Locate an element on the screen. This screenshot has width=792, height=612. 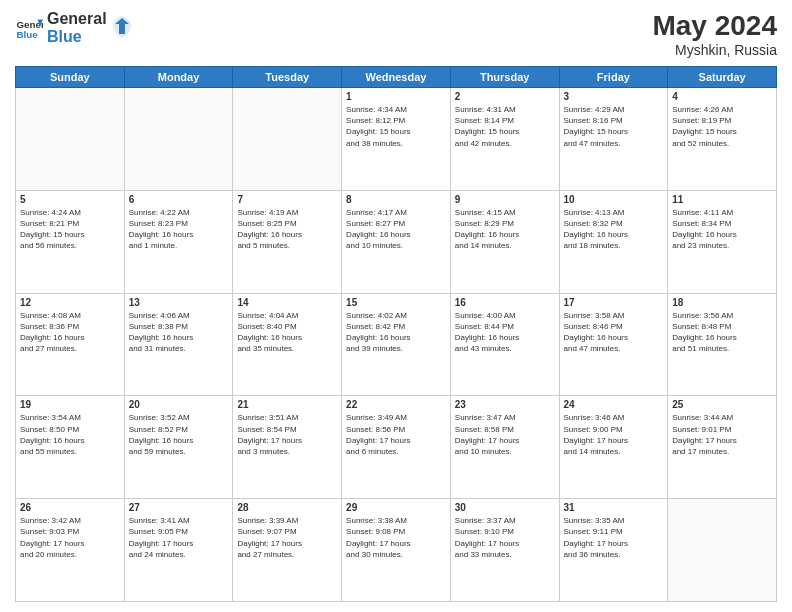
day-info: Sunrise: 3:39 AM Sunset: 9:07 PM Dayligh… is located at coordinates (287, 538).